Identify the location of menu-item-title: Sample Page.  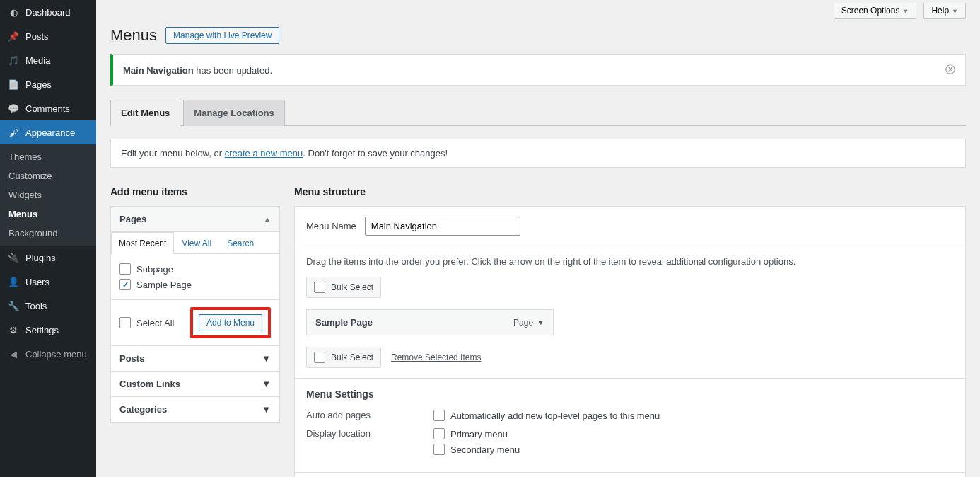
(344, 323).